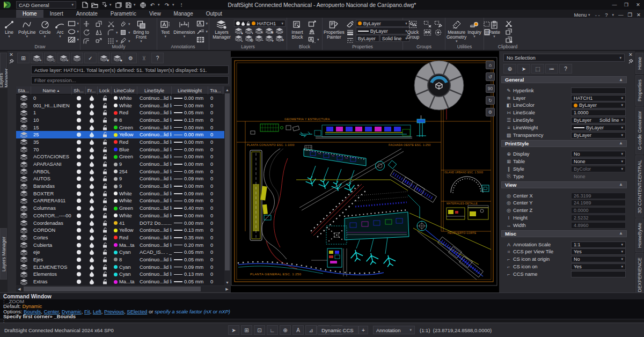  I want to click on layer-states-icon: ▾, so click(279, 39).